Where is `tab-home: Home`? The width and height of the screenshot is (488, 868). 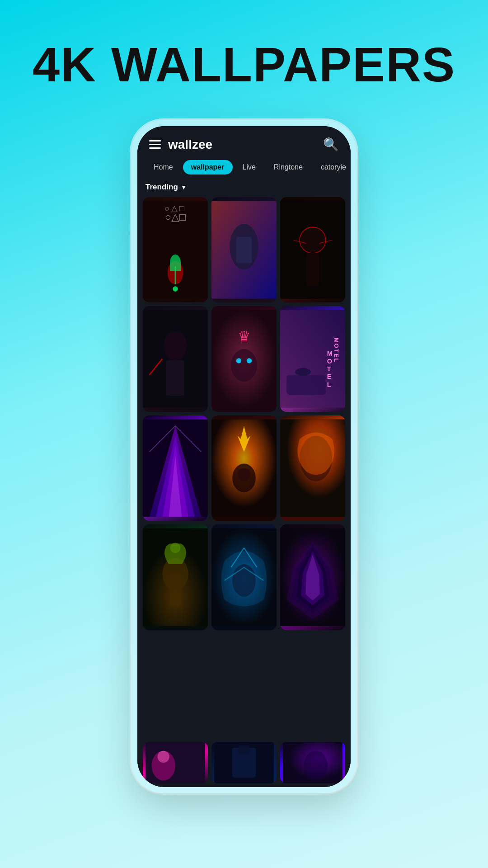 tab-home: Home is located at coordinates (164, 167).